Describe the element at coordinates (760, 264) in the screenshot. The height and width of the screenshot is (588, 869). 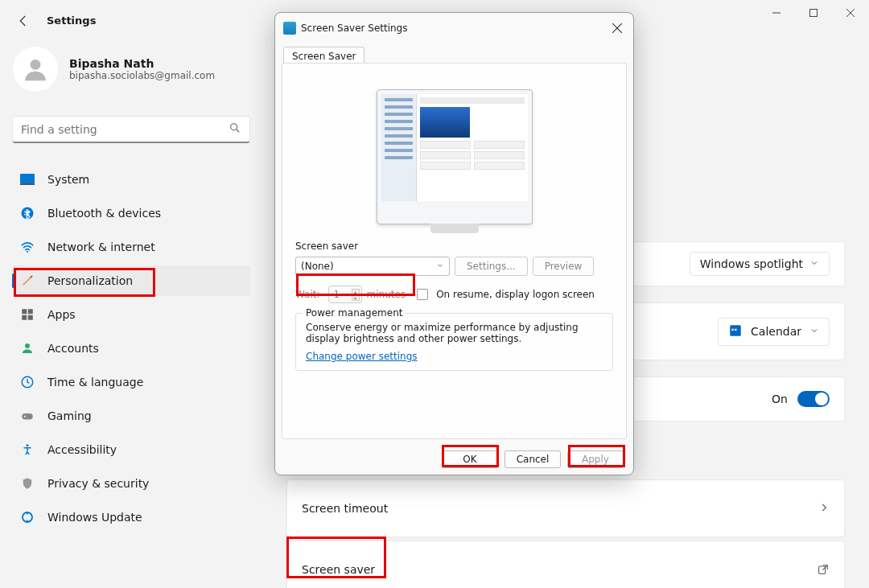
I see `spotlight-dropdown: Windows spotlight` at that location.